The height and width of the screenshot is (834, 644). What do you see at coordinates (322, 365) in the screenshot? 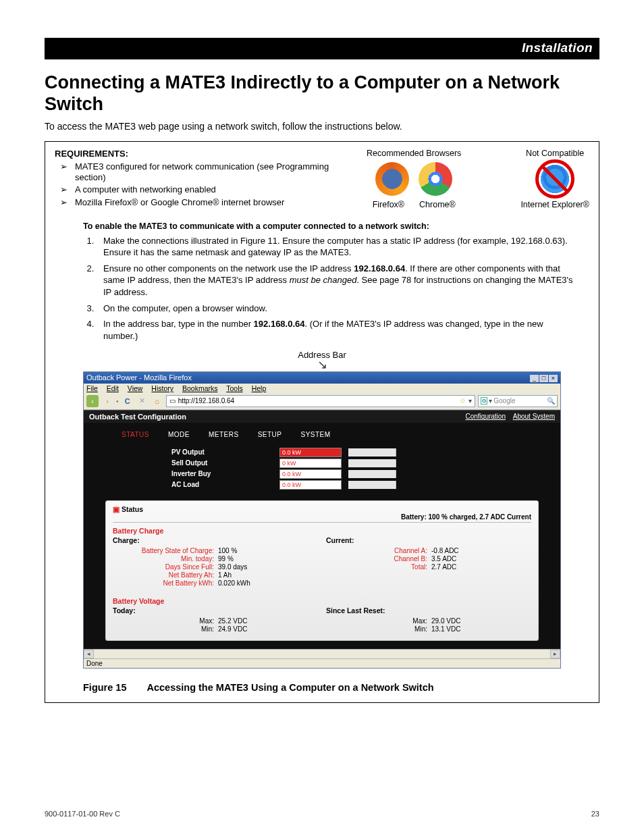
I see `pointer-arrow: ↘` at bounding box center [322, 365].